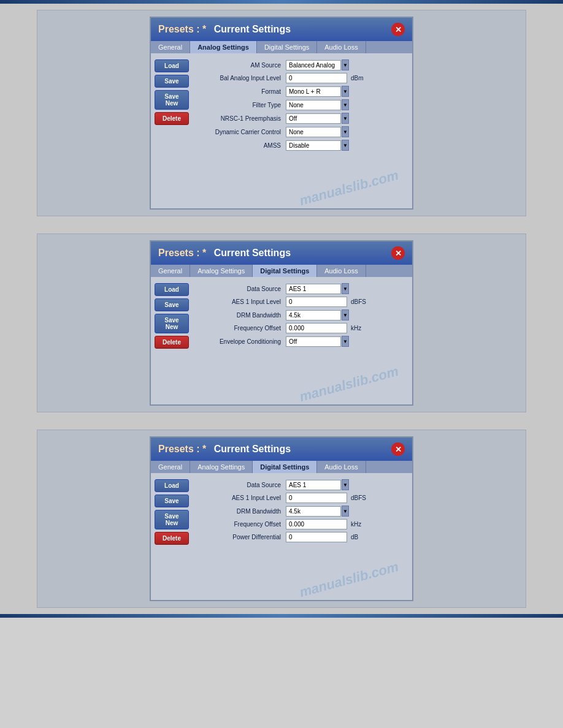 This screenshot has width=563, height=728. What do you see at coordinates (318, 145) in the screenshot?
I see `select-wrapper-6: Disable▼` at bounding box center [318, 145].